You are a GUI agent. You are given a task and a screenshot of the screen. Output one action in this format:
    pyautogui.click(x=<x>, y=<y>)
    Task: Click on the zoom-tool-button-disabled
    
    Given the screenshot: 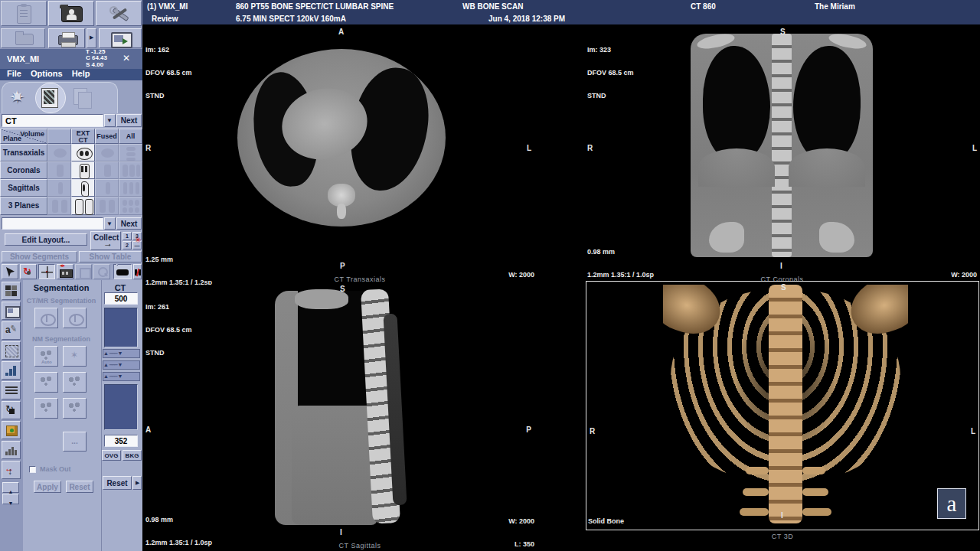 What is the action you would take?
    pyautogui.click(x=102, y=272)
    